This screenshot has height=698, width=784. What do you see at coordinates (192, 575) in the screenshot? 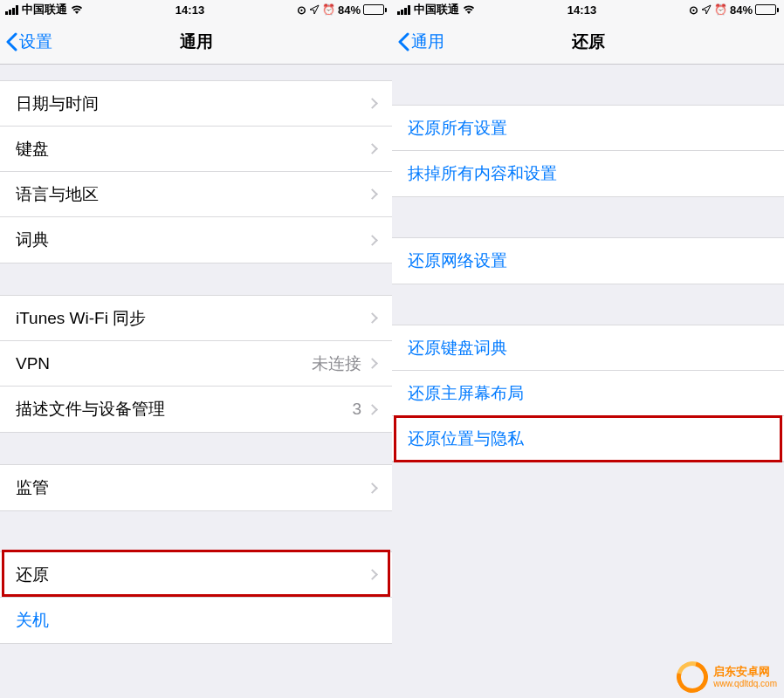
I see `cell-label: 还原` at bounding box center [192, 575].